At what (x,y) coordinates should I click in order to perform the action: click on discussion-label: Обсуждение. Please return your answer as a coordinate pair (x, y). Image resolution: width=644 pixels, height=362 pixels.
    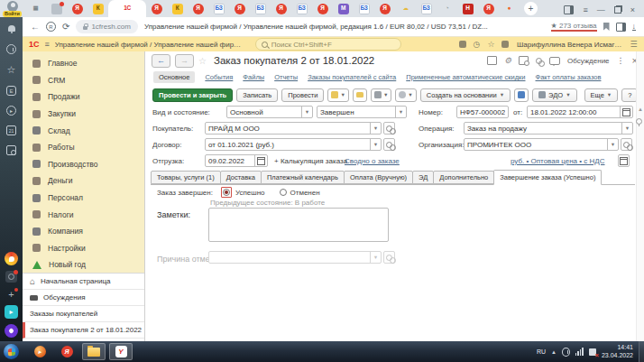
    Looking at the image, I should click on (588, 61).